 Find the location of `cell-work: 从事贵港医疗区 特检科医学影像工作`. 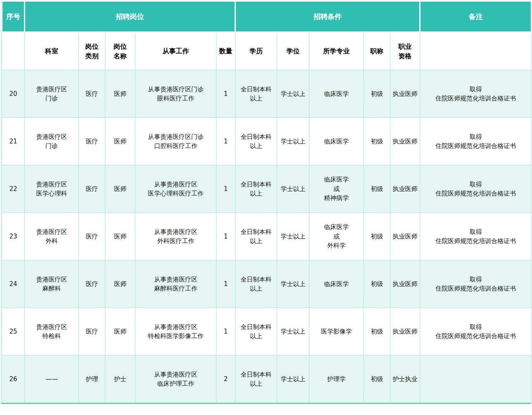

cell-work: 从事贵港医疗区 特检科医学影像工作 is located at coordinates (176, 332).